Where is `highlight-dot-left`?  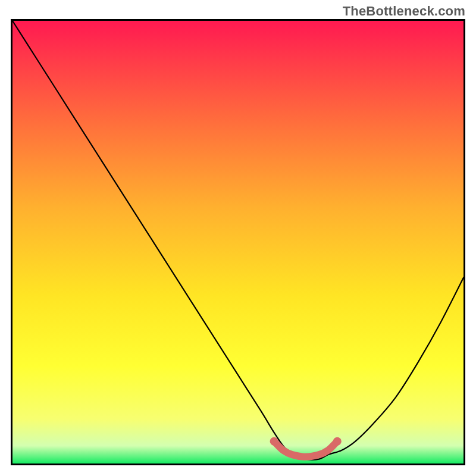 highlight-dot-left is located at coordinates (274, 441).